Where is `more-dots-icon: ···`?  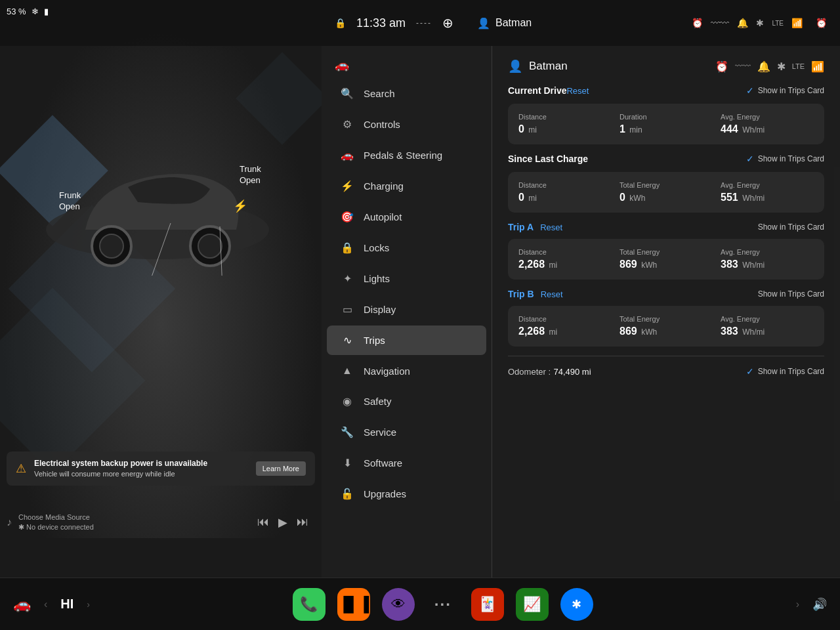 more-dots-icon: ··· is located at coordinates (443, 604).